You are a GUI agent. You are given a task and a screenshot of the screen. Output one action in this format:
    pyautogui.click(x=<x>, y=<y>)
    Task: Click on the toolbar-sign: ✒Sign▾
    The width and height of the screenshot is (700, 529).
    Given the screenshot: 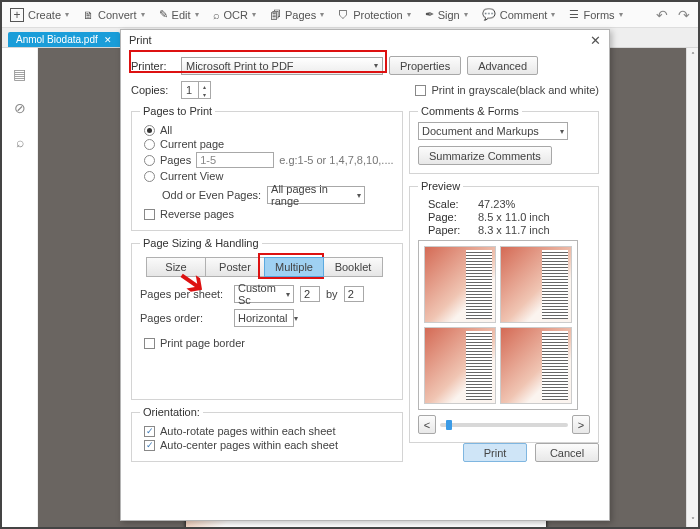 What is the action you would take?
    pyautogui.click(x=446, y=14)
    